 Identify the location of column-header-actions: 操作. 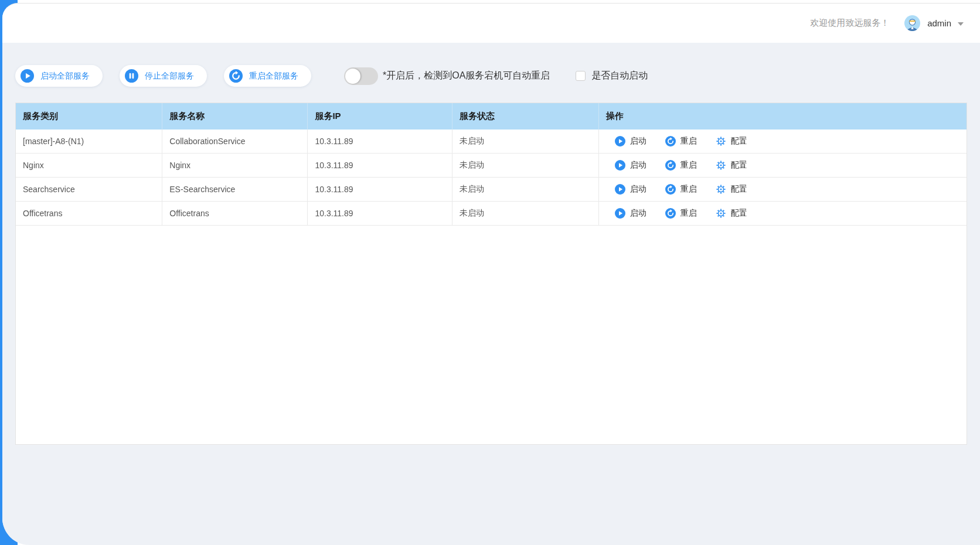
(782, 116).